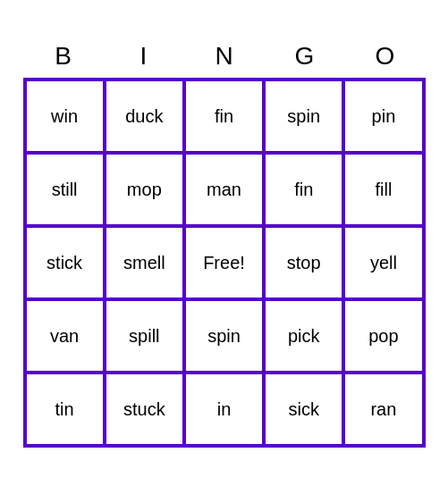  Describe the element at coordinates (224, 336) in the screenshot. I see `bingo-row-3: vanspillspinpickpop` at that location.